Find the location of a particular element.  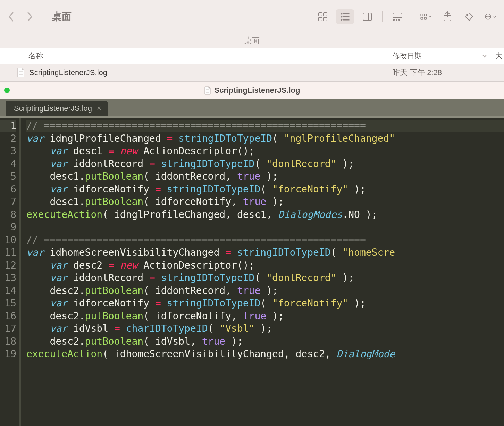

code-line: var desc2 = new ActionDescriptor(); is located at coordinates (265, 265).